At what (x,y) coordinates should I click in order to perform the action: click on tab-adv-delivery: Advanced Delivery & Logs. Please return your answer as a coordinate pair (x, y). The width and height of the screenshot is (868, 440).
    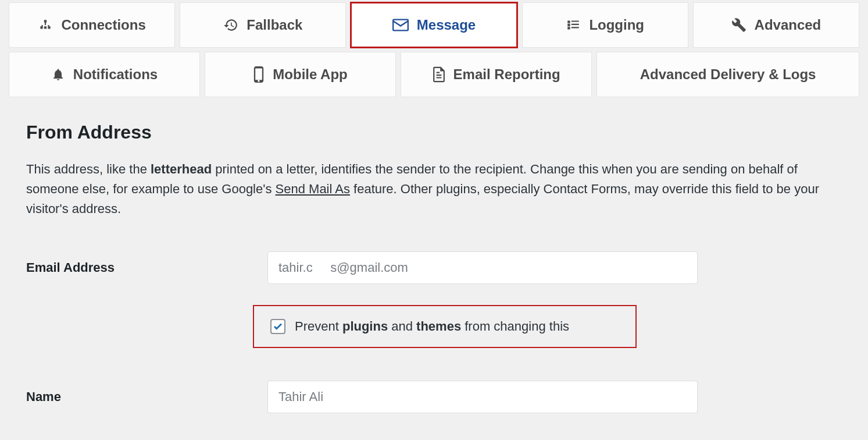
    Looking at the image, I should click on (728, 74).